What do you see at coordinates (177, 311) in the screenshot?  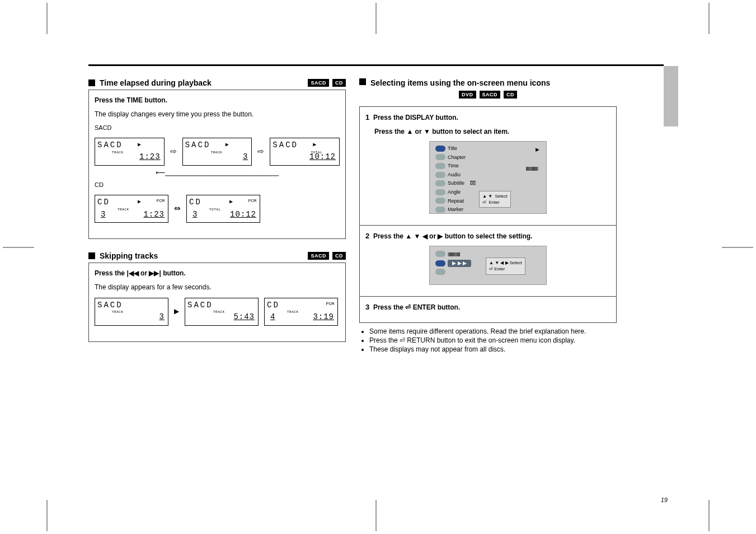 I see `then-arrow-icon: ▶` at bounding box center [177, 311].